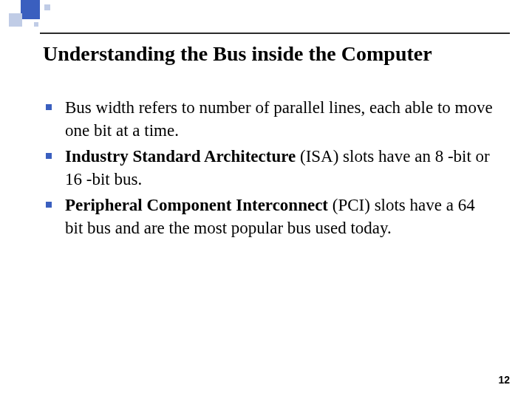 The width and height of the screenshot is (532, 399). I want to click on deco-square-large, so click(30, 10).